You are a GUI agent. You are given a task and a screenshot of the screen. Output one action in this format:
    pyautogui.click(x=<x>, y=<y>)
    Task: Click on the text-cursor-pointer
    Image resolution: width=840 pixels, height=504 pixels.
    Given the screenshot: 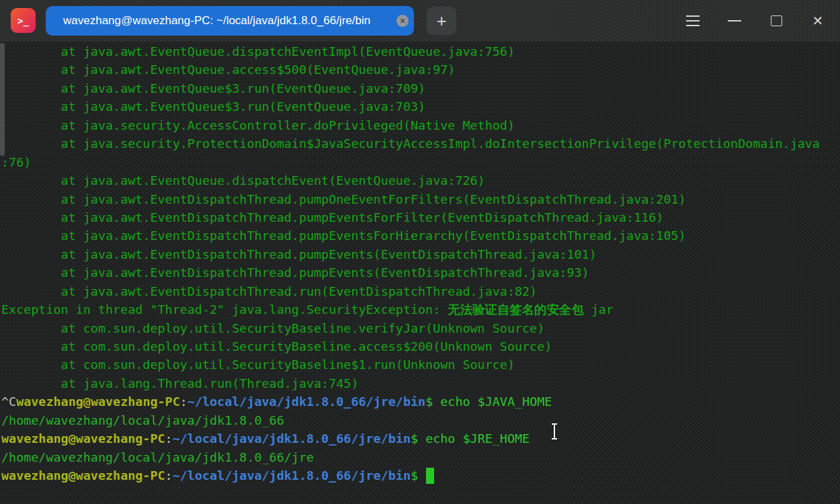 What is the action you would take?
    pyautogui.click(x=554, y=431)
    